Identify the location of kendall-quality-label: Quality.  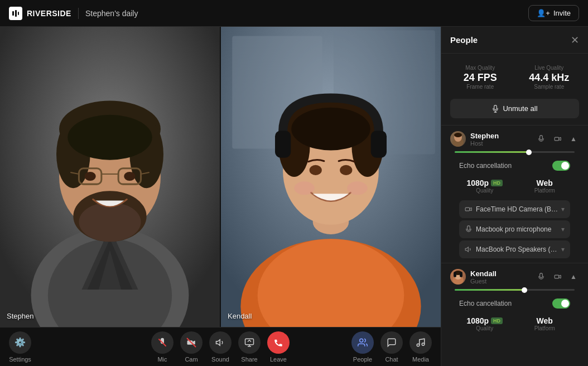
(485, 328).